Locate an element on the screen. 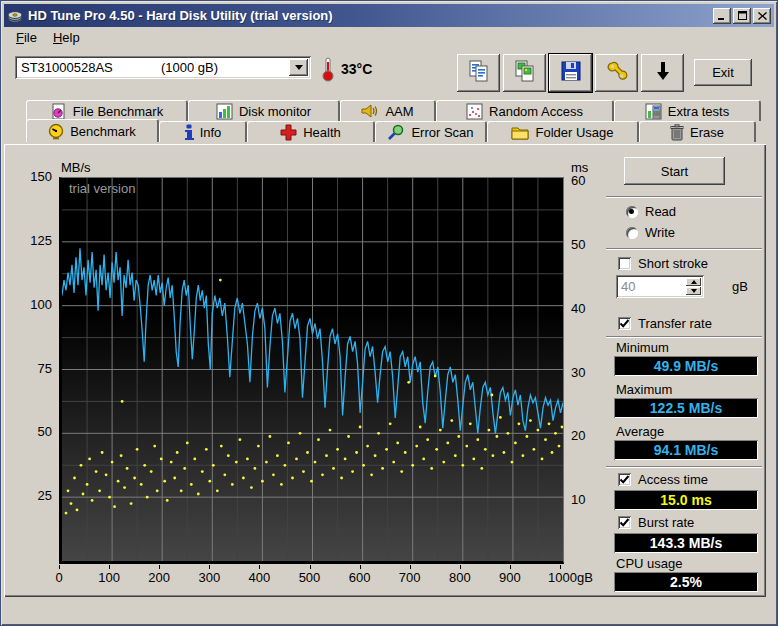 Image resolution: width=778 pixels, height=626 pixels. tab-disk-monitor: Disk monitor is located at coordinates (264, 110).